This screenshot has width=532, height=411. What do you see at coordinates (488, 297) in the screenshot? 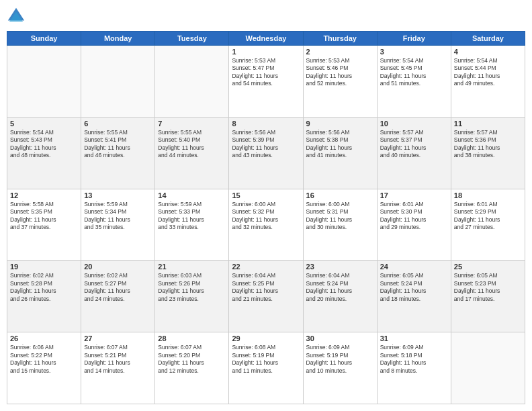
I see `calendar-cell: 25Sunrise: 6:05 AM Sunset: 5:23 PM Dayli…` at bounding box center [488, 297].